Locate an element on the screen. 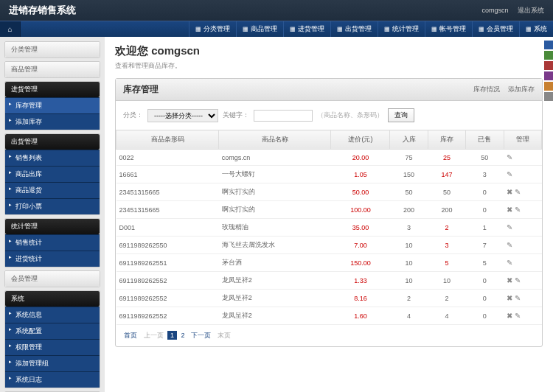 The height and width of the screenshot is (392, 553). page-first: 首页 is located at coordinates (131, 335).